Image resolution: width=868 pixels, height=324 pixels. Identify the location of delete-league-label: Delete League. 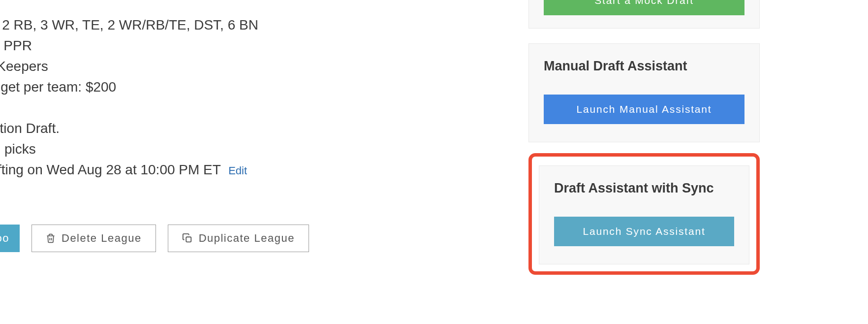
(101, 238).